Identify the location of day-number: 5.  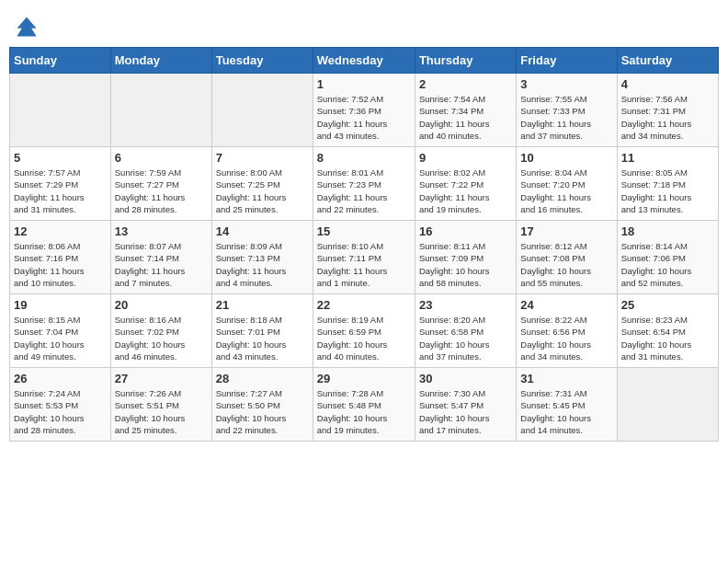
(61, 158).